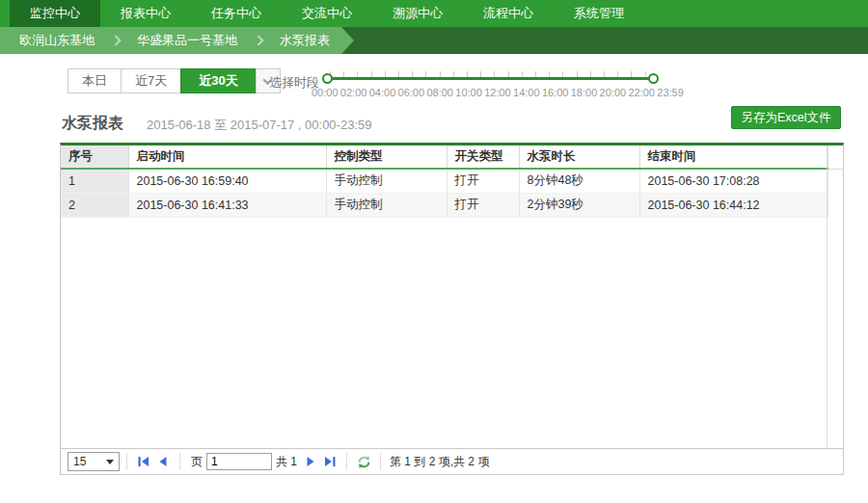  Describe the element at coordinates (258, 125) in the screenshot. I see `report-date-range: 2015-06-18 至 2015-07-17 , 00:00-23:59` at that location.